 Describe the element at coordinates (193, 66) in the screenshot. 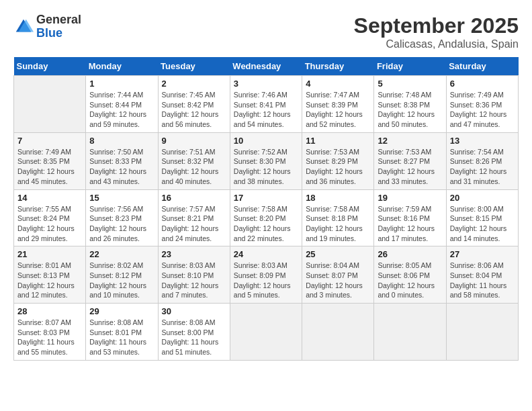

I see `header-day-tuesday: Tuesday` at that location.